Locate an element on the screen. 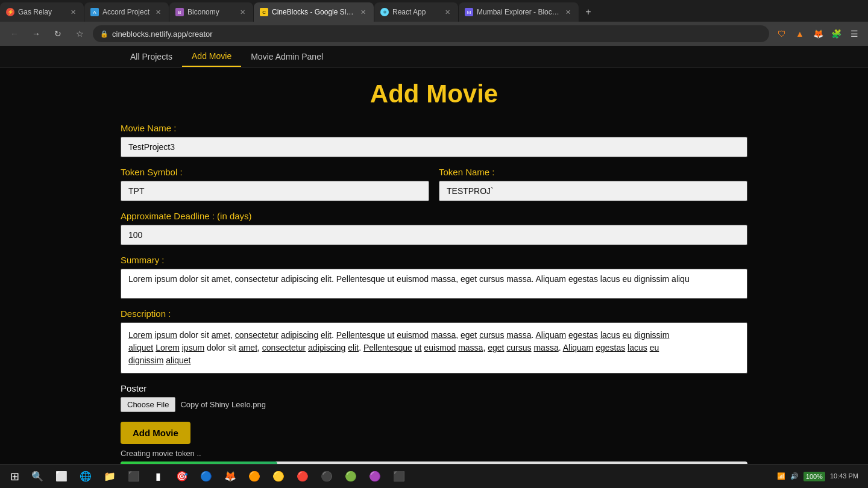 The image size is (868, 488). taskbar-network-icon: 📶 is located at coordinates (781, 476).